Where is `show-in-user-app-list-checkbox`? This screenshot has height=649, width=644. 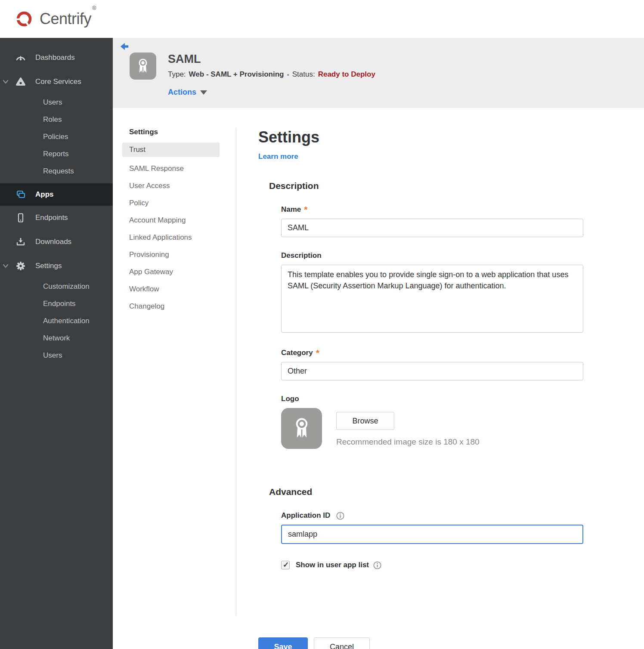
show-in-user-app-list-checkbox is located at coordinates (285, 565).